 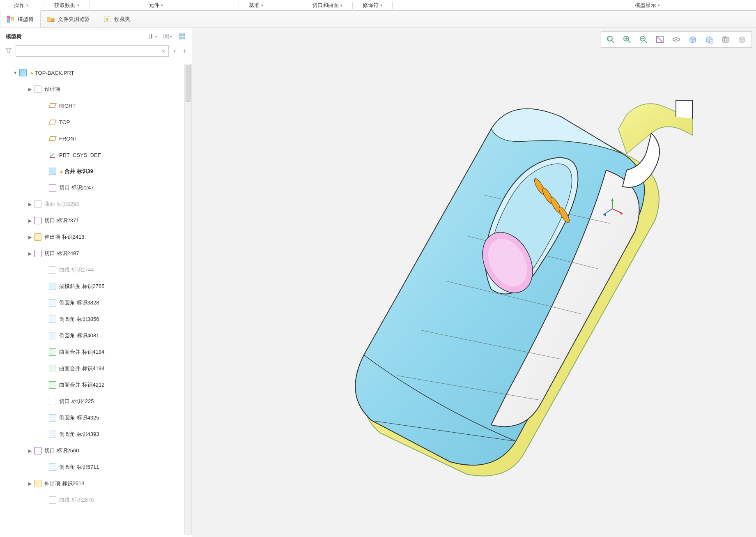 What do you see at coordinates (643, 39) in the screenshot?
I see `zoom-out-button` at bounding box center [643, 39].